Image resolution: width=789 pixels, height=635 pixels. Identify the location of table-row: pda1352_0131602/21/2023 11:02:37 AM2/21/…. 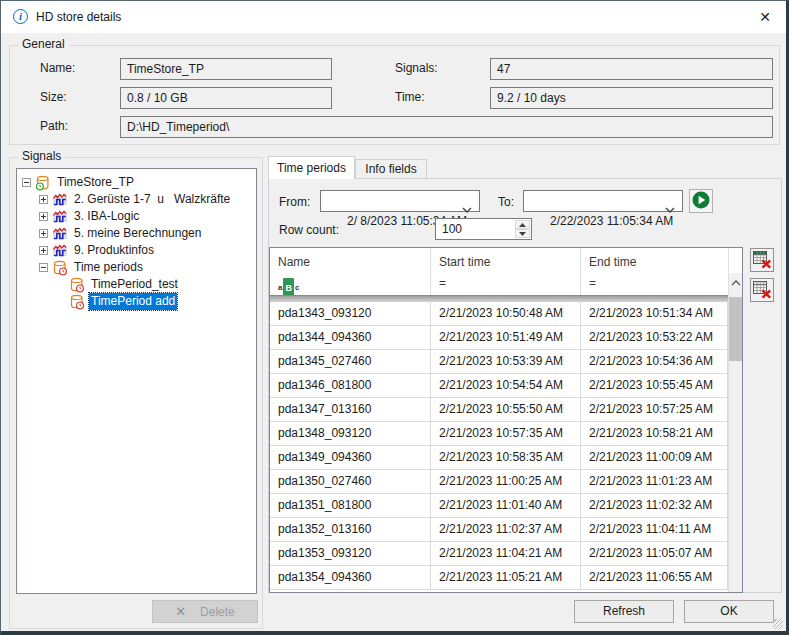
(499, 530).